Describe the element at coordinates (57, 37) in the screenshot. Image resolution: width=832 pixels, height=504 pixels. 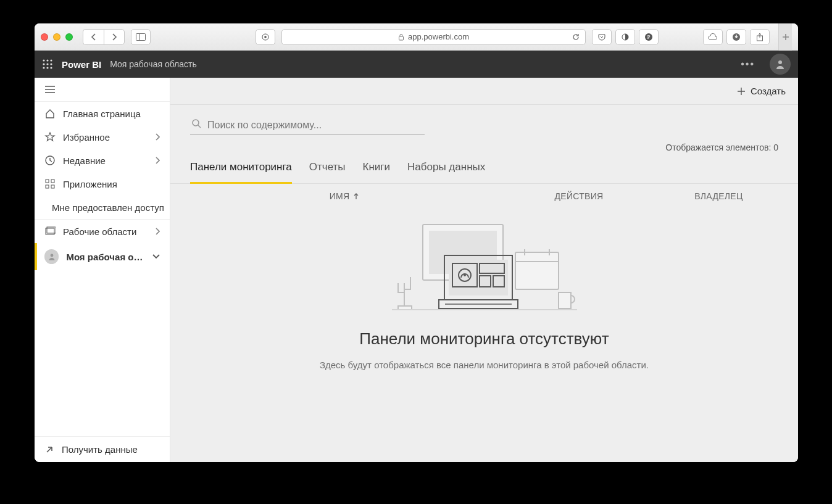
I see `minimize-window-button` at that location.